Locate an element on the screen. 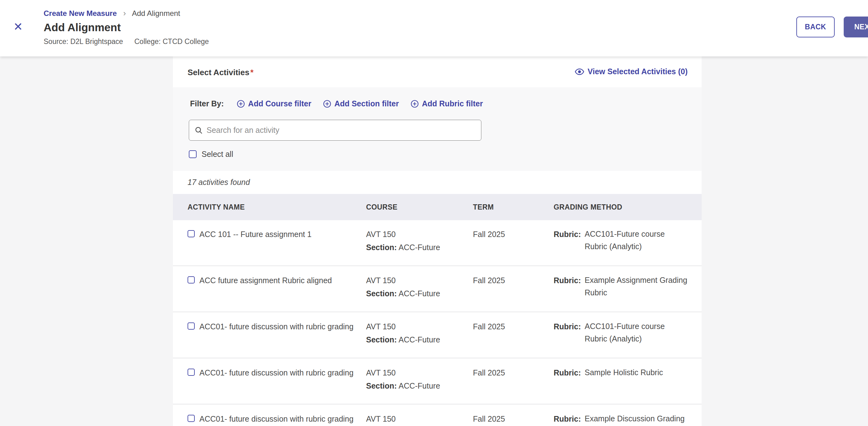  breadcrumb-current: Add Alignment is located at coordinates (156, 13).